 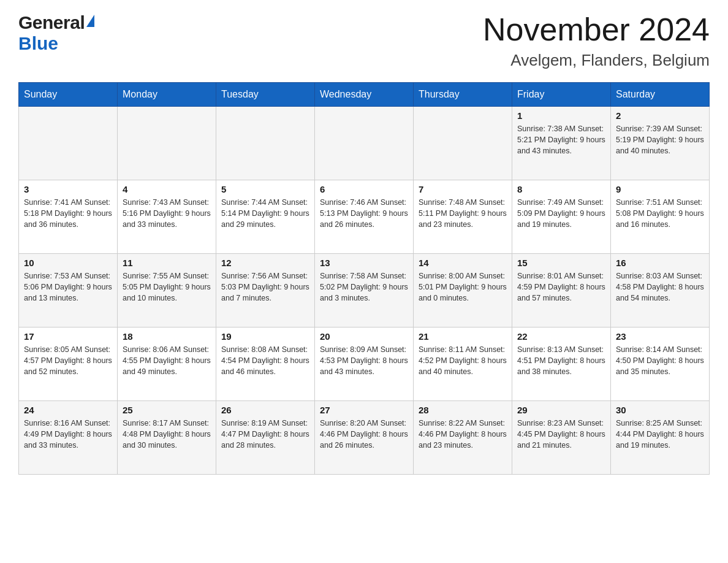 What do you see at coordinates (660, 361) in the screenshot?
I see `day-info: Sunrise: 8:14 AM Sunset: 4:50 PM Dayligh…` at bounding box center [660, 361].